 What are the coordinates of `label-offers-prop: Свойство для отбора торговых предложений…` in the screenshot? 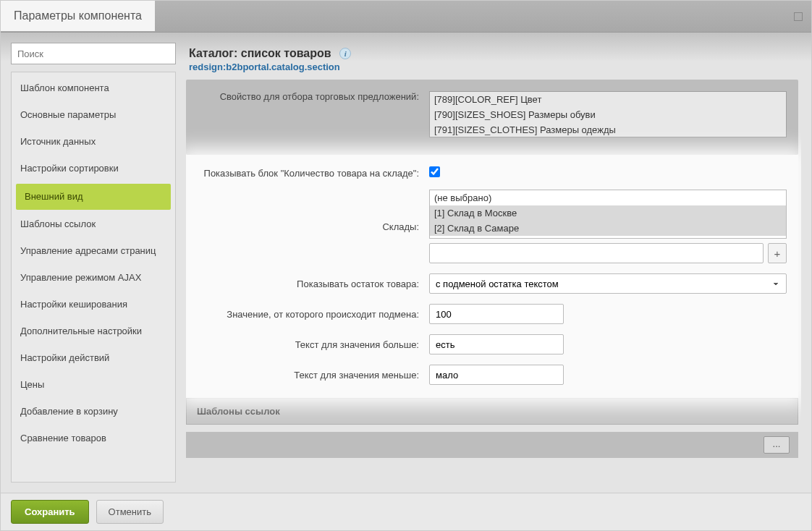 It's located at (313, 97).